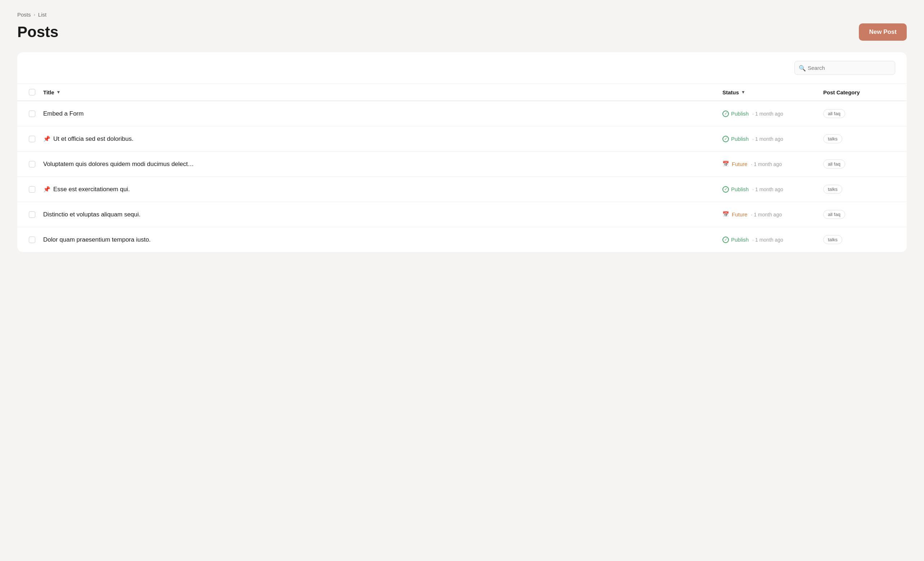 This screenshot has width=924, height=561. What do you see at coordinates (24, 15) in the screenshot?
I see `breadcrumb-parent: Posts` at bounding box center [24, 15].